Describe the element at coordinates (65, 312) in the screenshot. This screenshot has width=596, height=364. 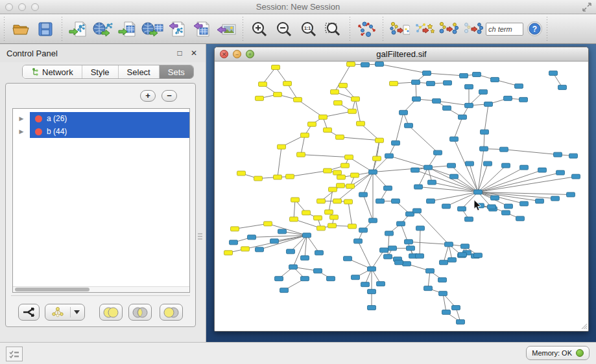
I see `create-set-dropdown-button` at that location.